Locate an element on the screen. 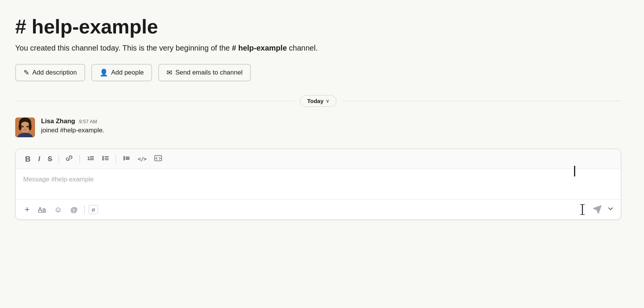 The width and height of the screenshot is (644, 308). chevron-down-icon: ∨ is located at coordinates (328, 101).